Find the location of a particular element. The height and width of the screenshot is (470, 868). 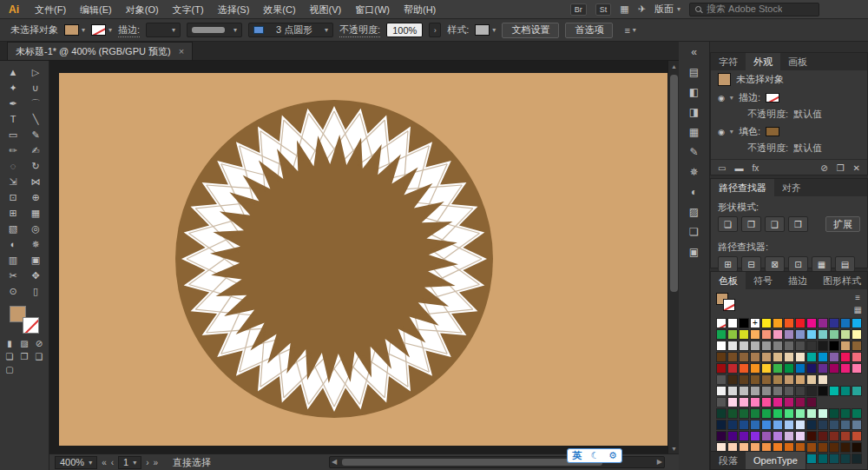

swatch-c4df9b is located at coordinates (845, 334).